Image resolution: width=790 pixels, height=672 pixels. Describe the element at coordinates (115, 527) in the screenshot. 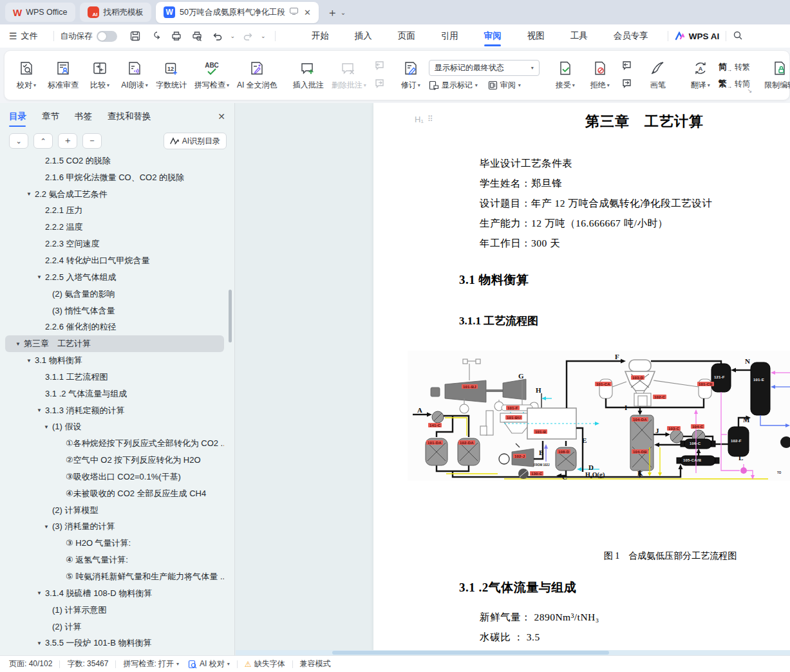

I see `toc-item: ▼(3) 消耗量的计算` at that location.